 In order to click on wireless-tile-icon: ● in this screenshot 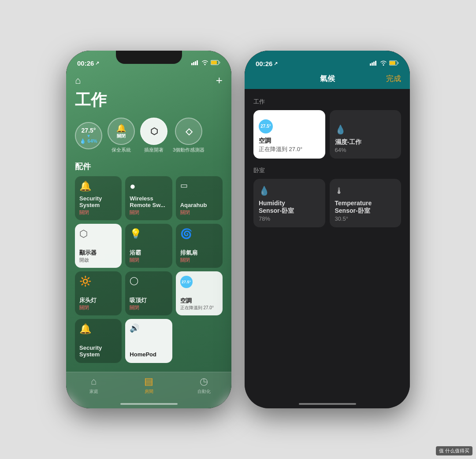, I will do `click(149, 186)`.